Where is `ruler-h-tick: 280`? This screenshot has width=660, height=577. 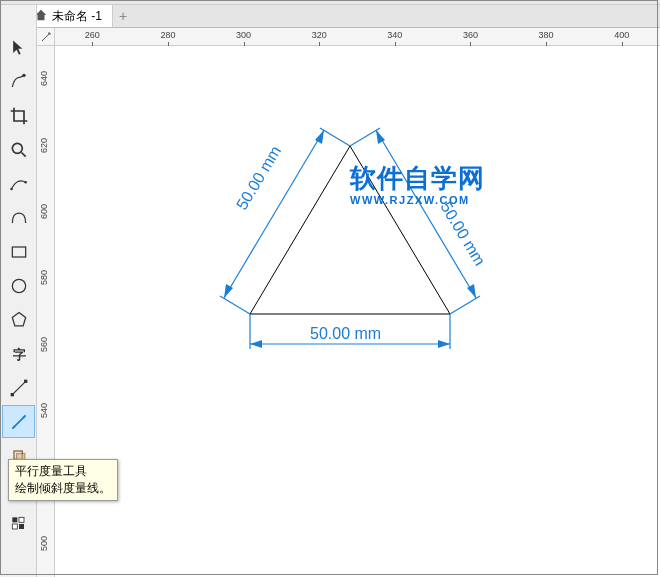
ruler-h-tick: 280 is located at coordinates (168, 35).